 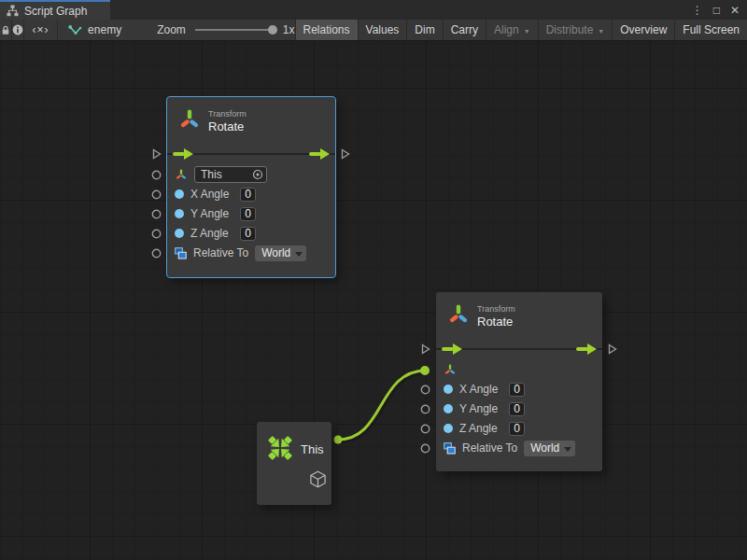 I want to click on toolbar-button-dim: Dim, so click(x=425, y=30).